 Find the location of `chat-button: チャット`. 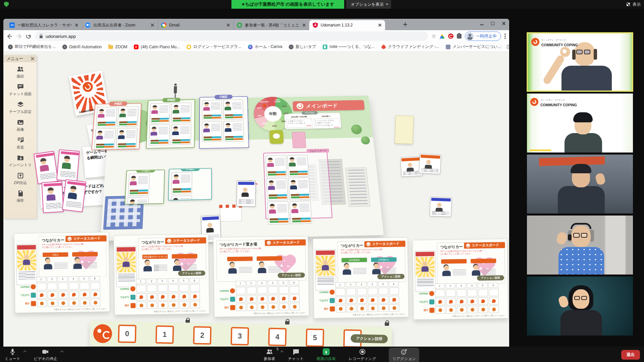

chat-button: チャット is located at coordinates (296, 355).